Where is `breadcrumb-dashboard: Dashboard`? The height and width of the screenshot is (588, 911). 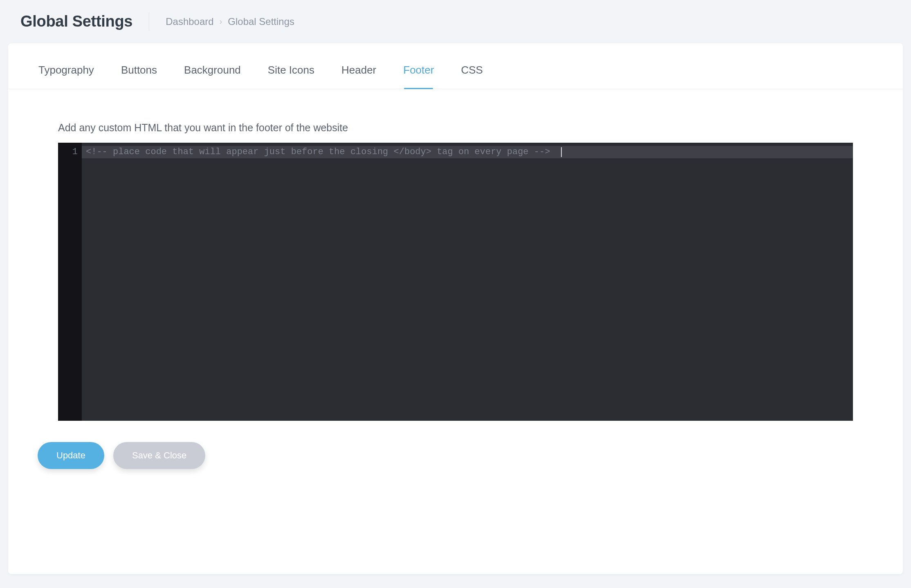
breadcrumb-dashboard: Dashboard is located at coordinates (190, 22).